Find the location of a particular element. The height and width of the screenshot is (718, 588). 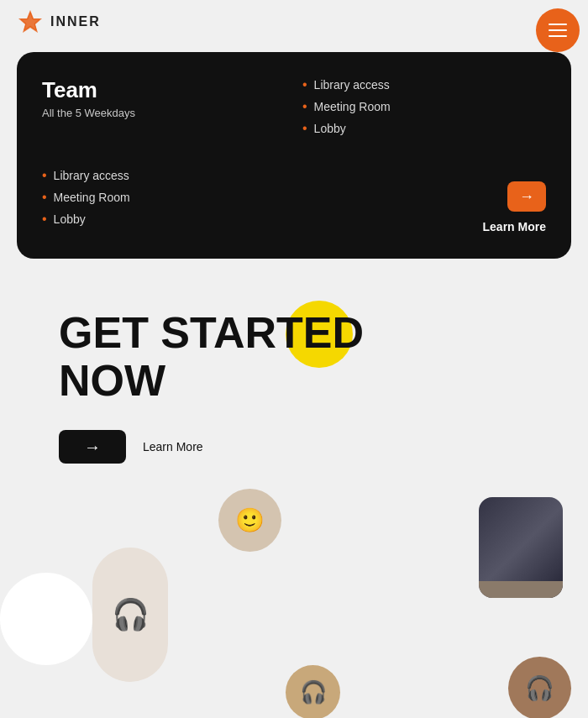

card-features-right: Library access Meeting Room Lobby is located at coordinates (424, 110).